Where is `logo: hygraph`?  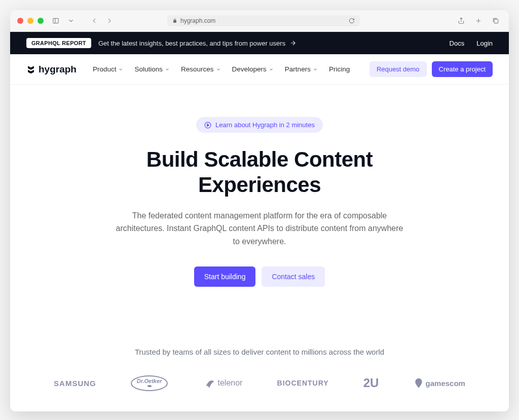
logo: hygraph is located at coordinates (52, 69).